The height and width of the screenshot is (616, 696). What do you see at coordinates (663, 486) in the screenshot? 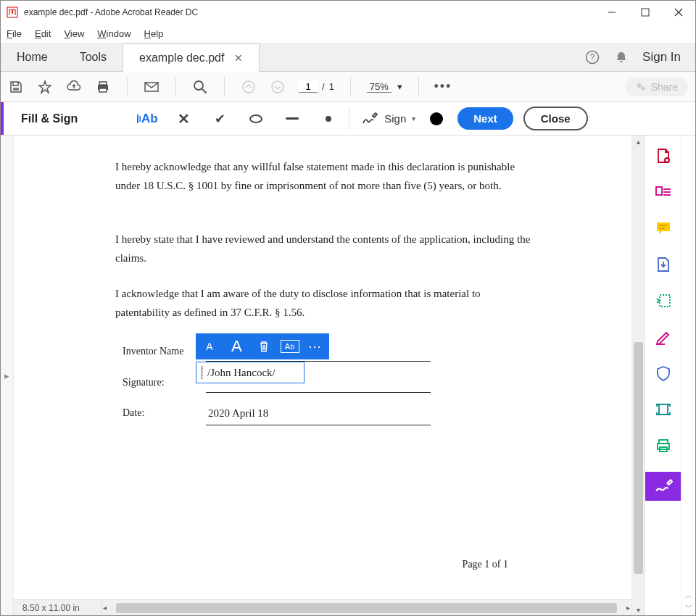
I see `fill-sign-tool-icon` at bounding box center [663, 486].